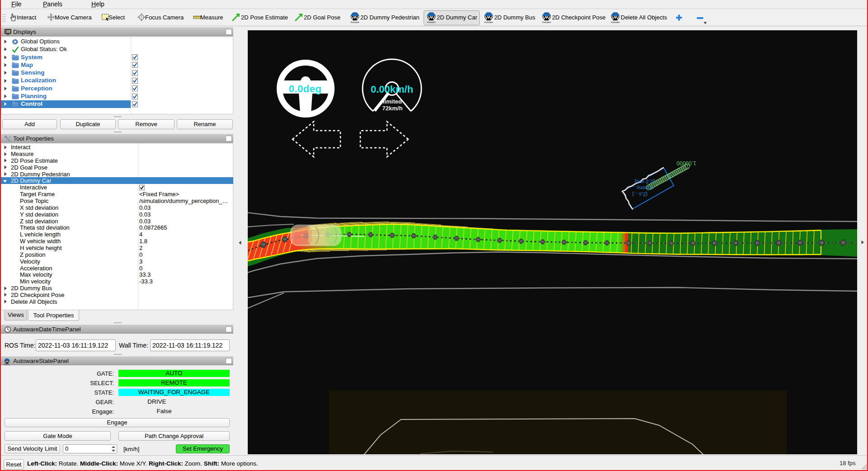  What do you see at coordinates (392, 89) in the screenshot?
I see `svg-text: 0.00km/h` at bounding box center [392, 89].